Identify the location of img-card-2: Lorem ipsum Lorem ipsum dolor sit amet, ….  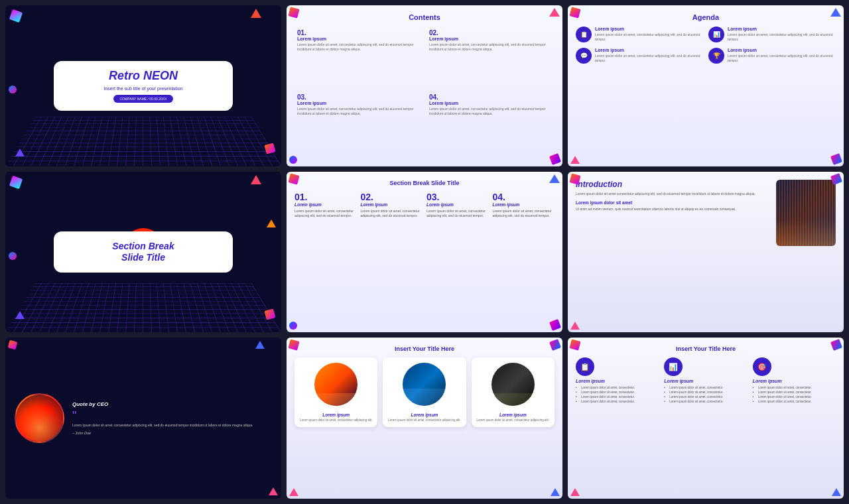
(424, 392).